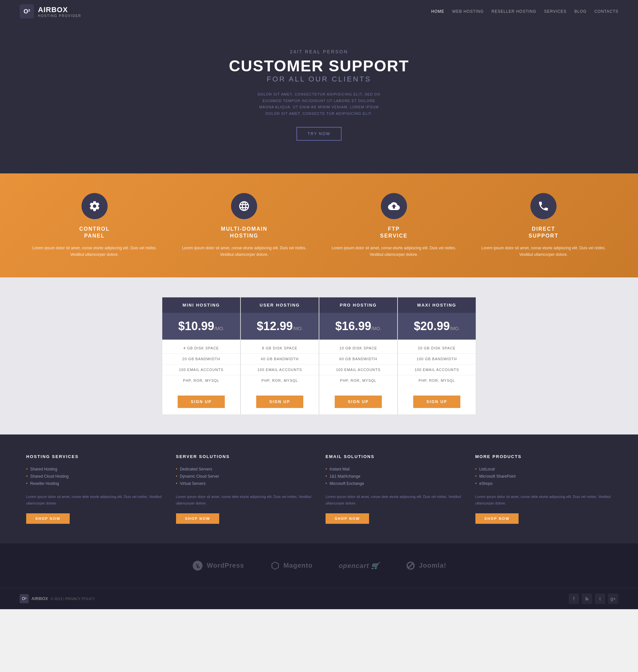 The width and height of the screenshot is (638, 672). I want to click on bottom-brand-name: AIRBOX, so click(39, 599).